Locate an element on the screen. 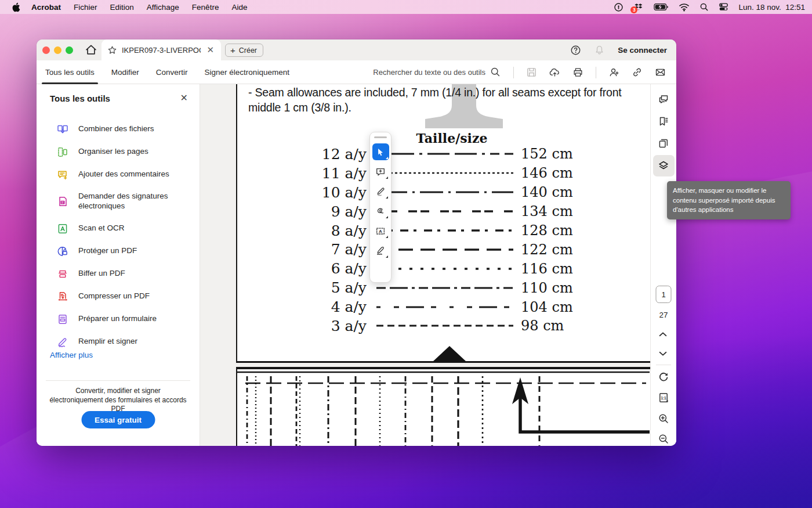 The image size is (812, 508). cloud-upload-icon is located at coordinates (554, 72).